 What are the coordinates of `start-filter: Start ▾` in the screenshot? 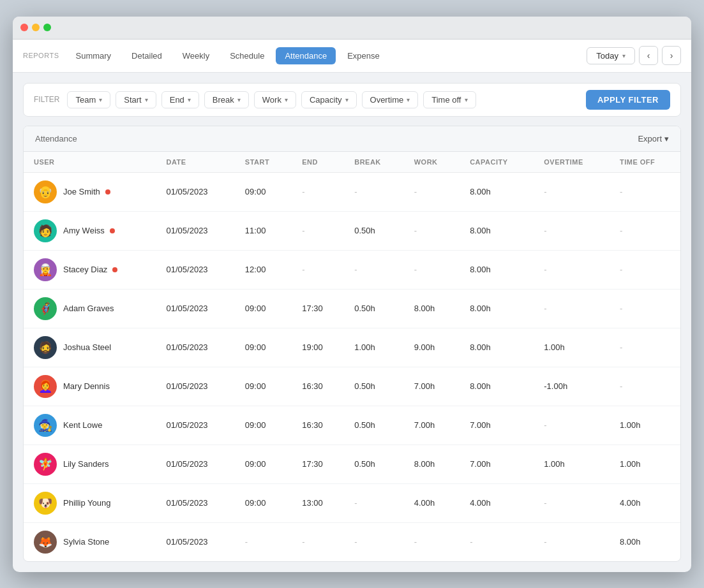 It's located at (135, 99).